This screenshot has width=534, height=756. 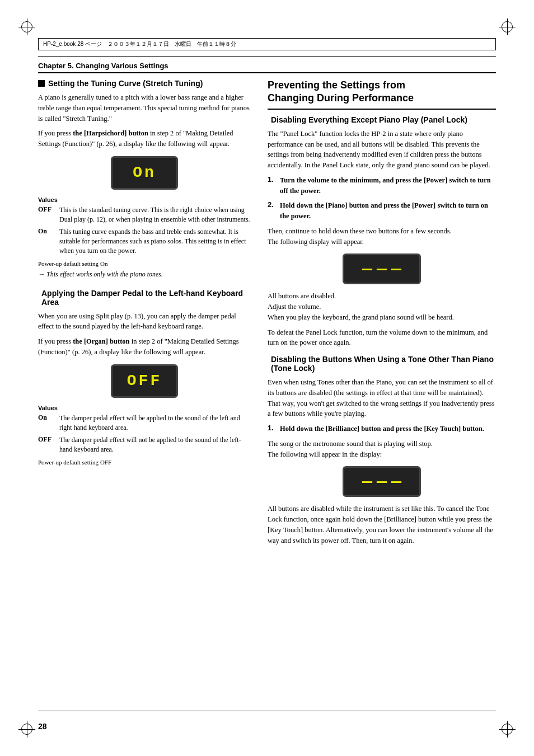 What do you see at coordinates (144, 347) in the screenshot?
I see `section2-para2: If you press the [Organ] button in step …` at bounding box center [144, 347].